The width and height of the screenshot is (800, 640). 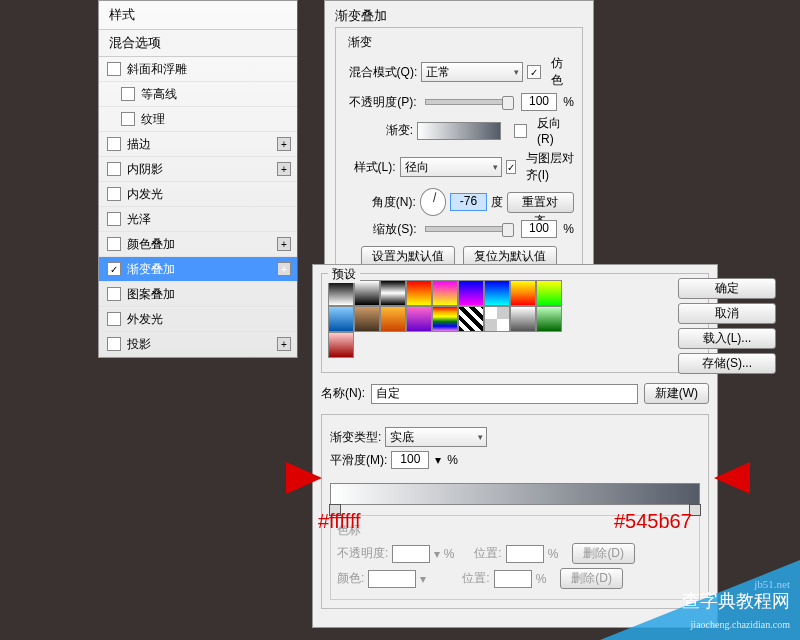 What do you see at coordinates (676, 394) in the screenshot?
I see `new-button: 新建(W)` at bounding box center [676, 394].